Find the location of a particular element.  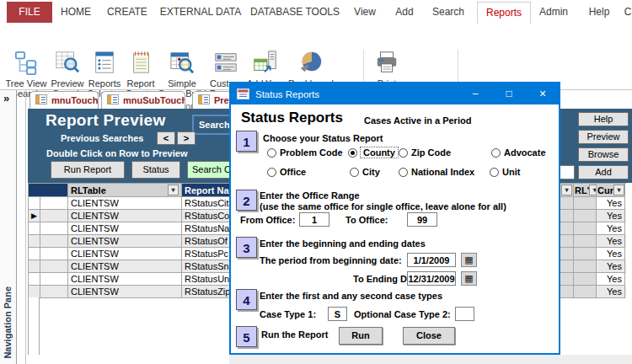

begin-date-input is located at coordinates (431, 260).